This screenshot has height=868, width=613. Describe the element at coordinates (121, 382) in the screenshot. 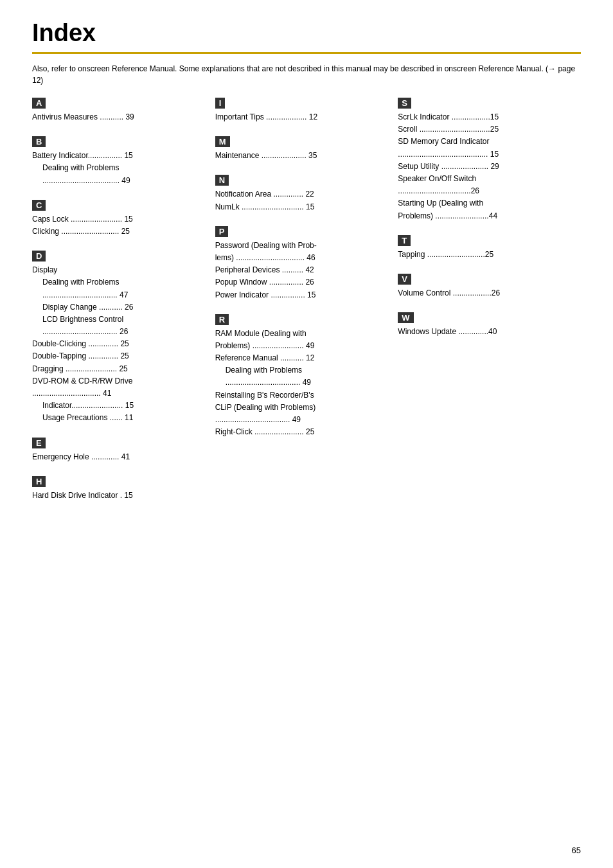

I see `index-entry: DVD-ROM & CD-R/RW Drive` at that location.